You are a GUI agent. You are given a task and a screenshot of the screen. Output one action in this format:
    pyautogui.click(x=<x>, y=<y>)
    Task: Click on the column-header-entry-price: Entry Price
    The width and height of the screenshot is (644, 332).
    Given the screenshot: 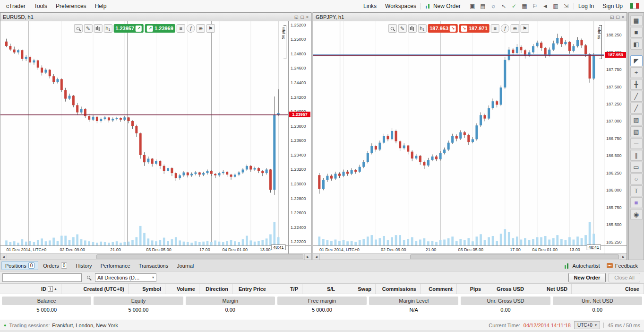 What is the action you would take?
    pyautogui.click(x=251, y=288)
    